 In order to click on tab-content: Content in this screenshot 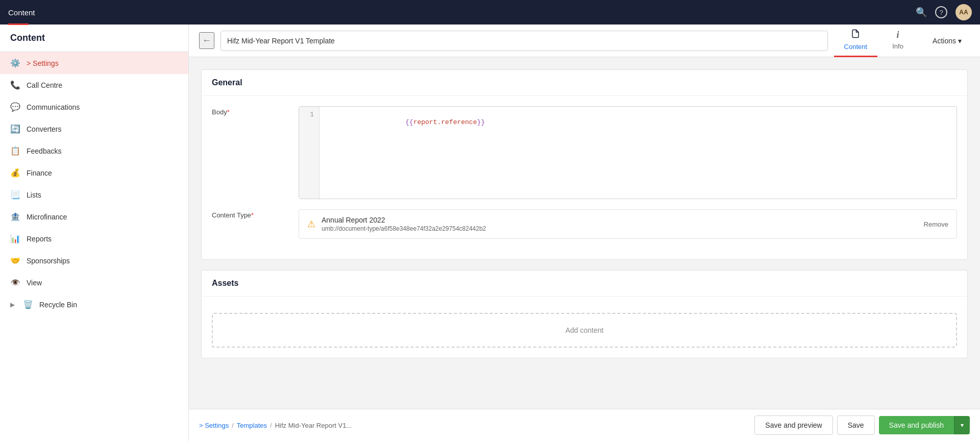, I will do `click(856, 41)`.